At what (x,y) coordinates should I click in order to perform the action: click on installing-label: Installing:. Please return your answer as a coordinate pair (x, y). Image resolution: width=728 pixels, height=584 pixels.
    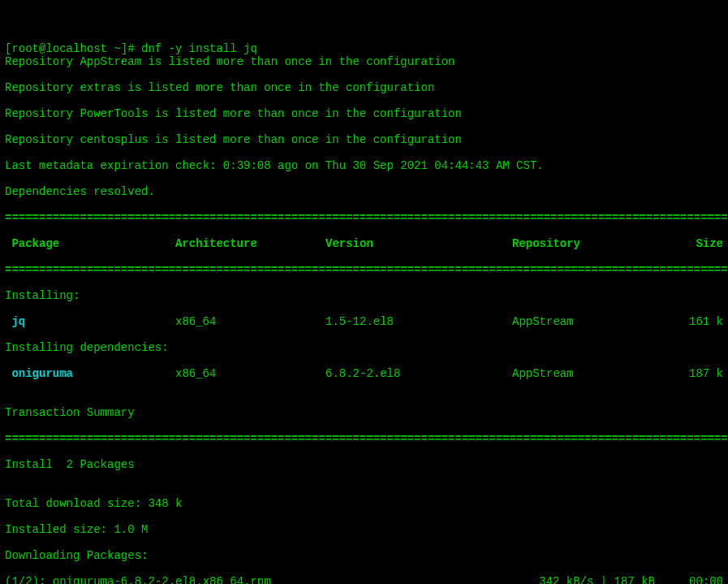
    Looking at the image, I should click on (364, 296).